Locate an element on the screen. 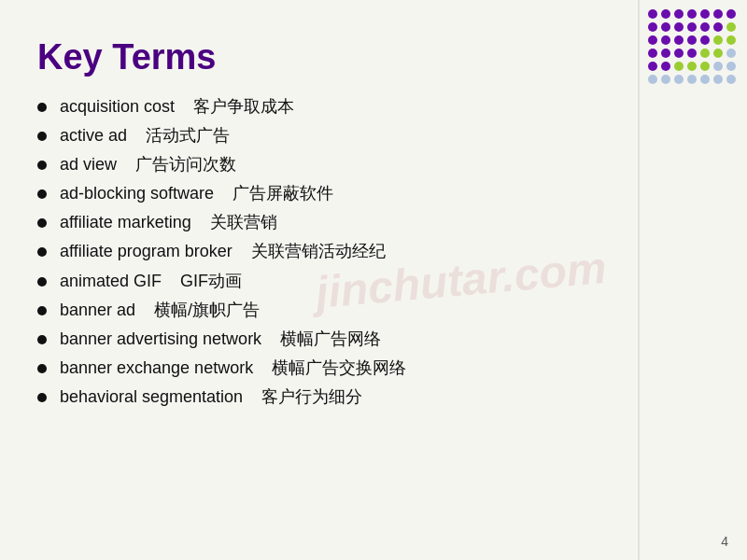  list-item: banner ad横幅/旗帜广告 is located at coordinates (374, 310).